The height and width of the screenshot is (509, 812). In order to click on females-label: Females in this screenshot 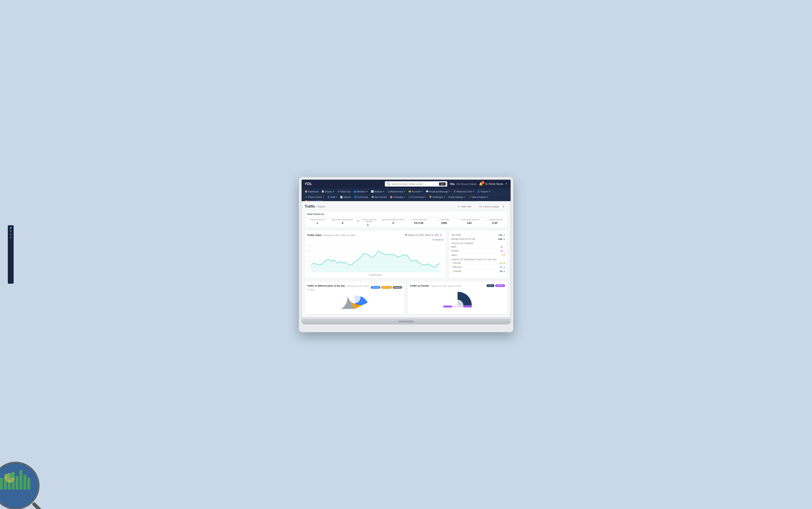, I will do `click(455, 251)`.